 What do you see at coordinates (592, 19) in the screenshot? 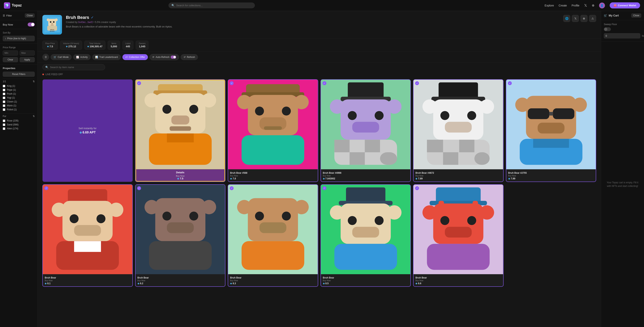
I see `alert-button: ⚠` at bounding box center [592, 19].